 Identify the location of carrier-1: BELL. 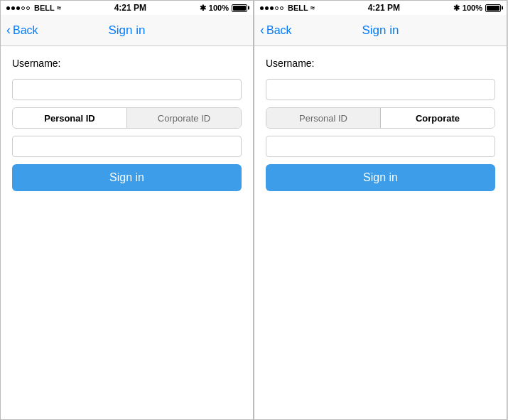
(44, 8).